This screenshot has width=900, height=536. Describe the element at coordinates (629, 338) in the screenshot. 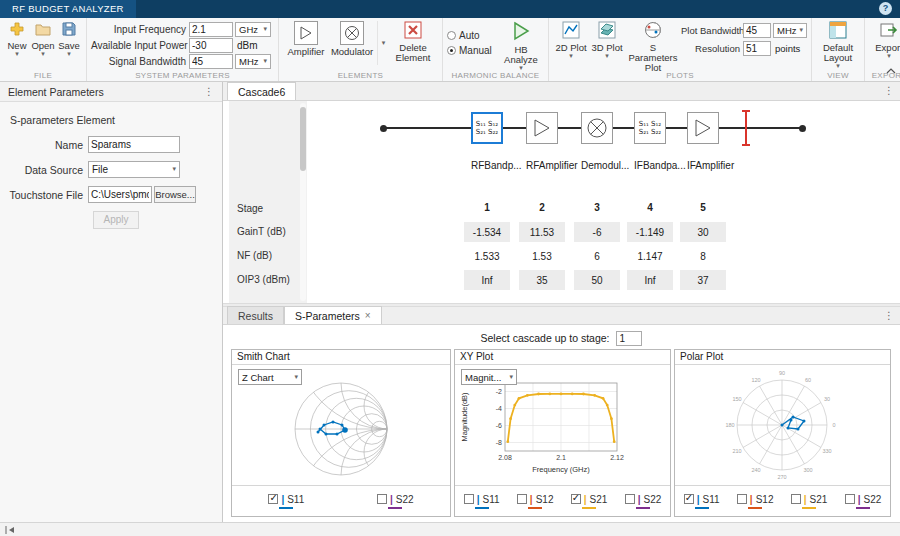

I see `cascade-stage-field` at that location.